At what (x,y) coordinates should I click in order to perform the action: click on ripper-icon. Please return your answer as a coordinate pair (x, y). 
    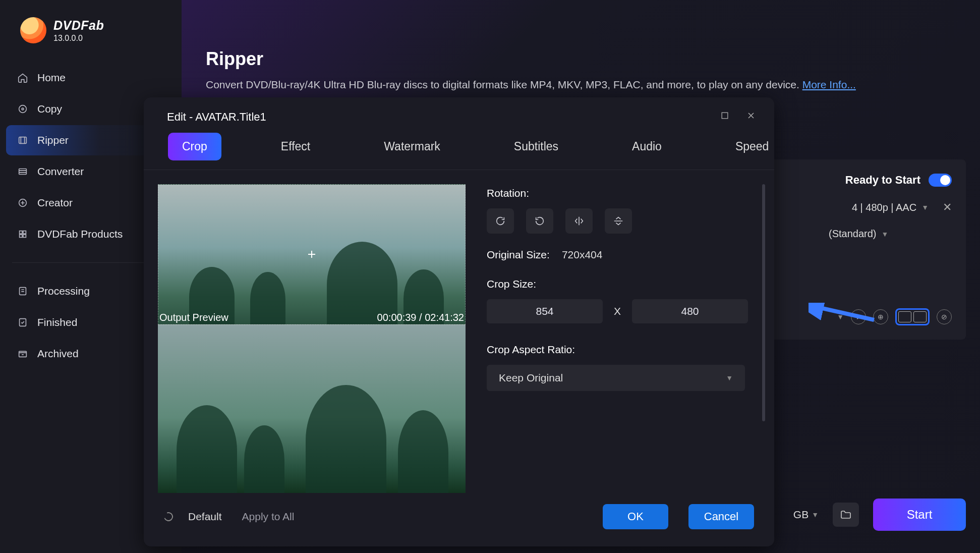
    Looking at the image, I should click on (23, 140).